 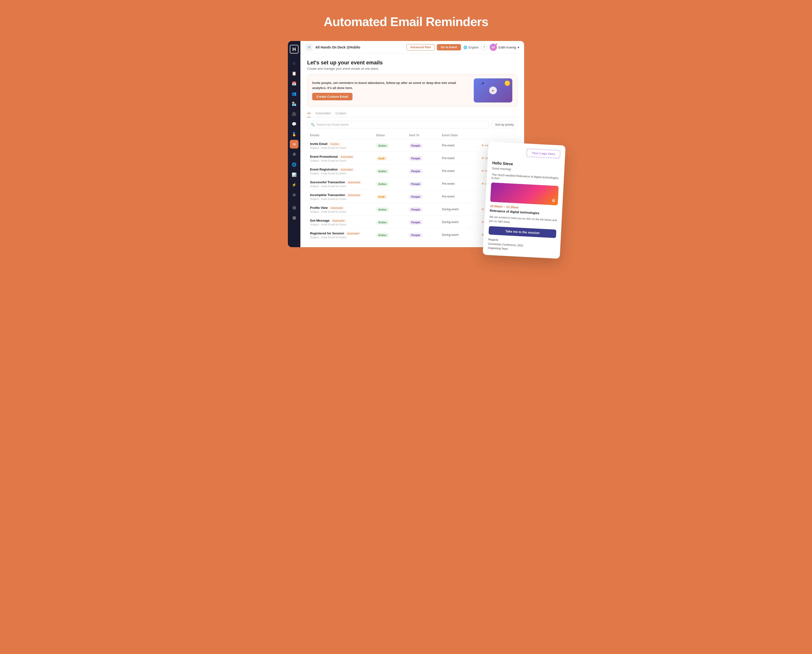 I want to click on col-status: Status, so click(x=392, y=136).